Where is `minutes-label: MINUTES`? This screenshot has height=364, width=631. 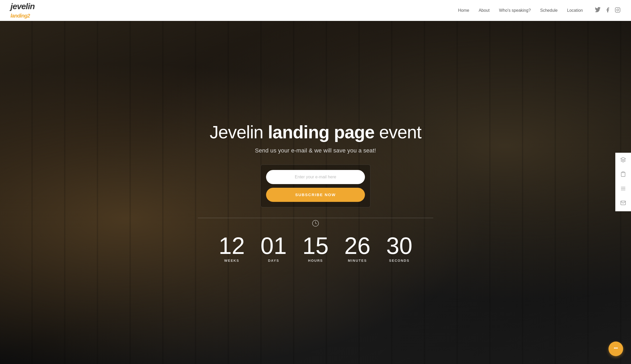
minutes-label: MINUTES is located at coordinates (357, 260).